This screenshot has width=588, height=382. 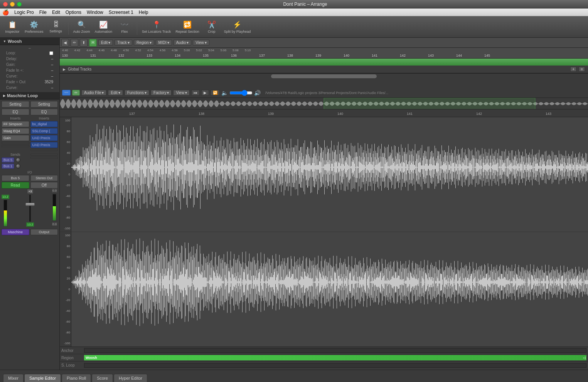 I want to click on bar-132: 132, so click(x=133, y=56).